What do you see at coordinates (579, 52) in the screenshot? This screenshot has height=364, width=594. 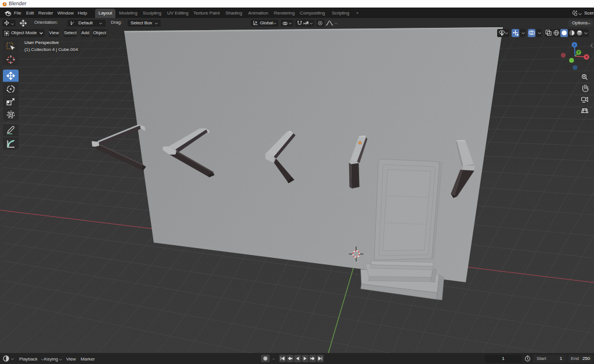 I see `svg-text: Y` at bounding box center [579, 52].